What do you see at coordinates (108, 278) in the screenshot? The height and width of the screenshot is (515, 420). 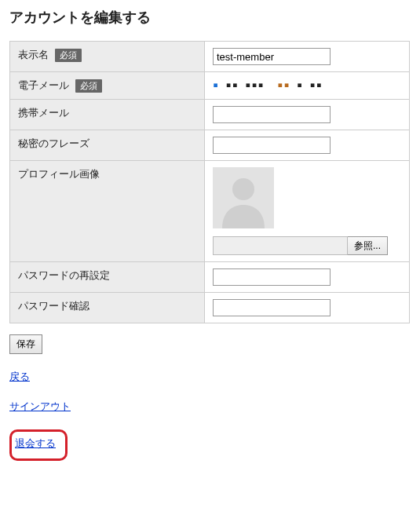 I see `label-password-reset: パスワードの再設定` at bounding box center [108, 278].